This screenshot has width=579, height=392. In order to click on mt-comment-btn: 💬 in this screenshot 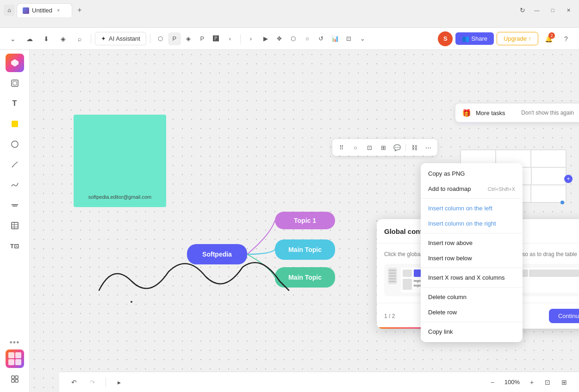, I will do `click(397, 147)`.